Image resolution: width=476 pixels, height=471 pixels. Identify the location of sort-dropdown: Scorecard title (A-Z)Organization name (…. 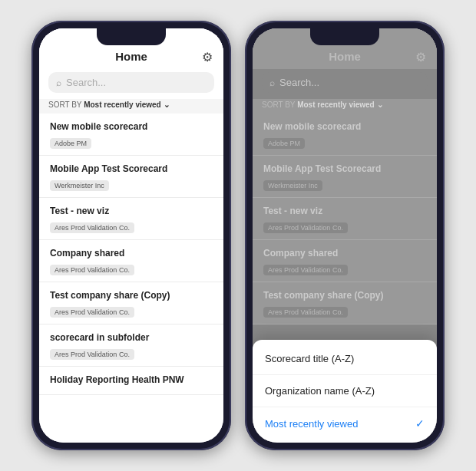
(345, 391).